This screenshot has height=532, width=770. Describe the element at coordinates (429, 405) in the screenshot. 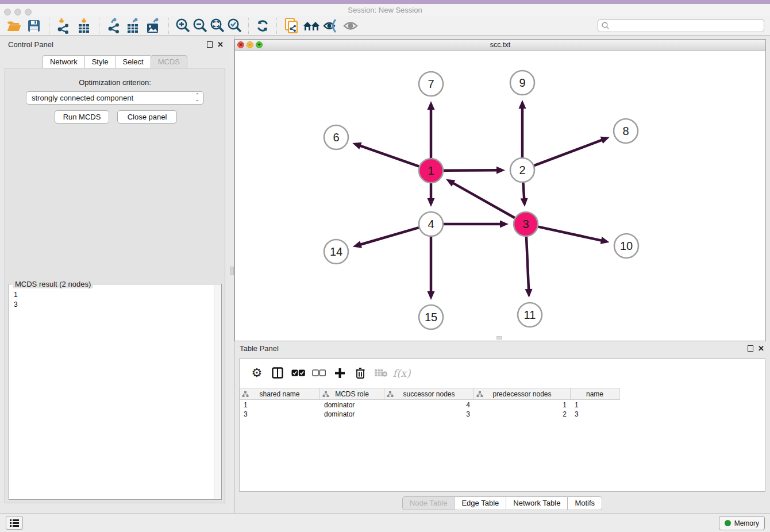

I see `table-cell: 4` at that location.